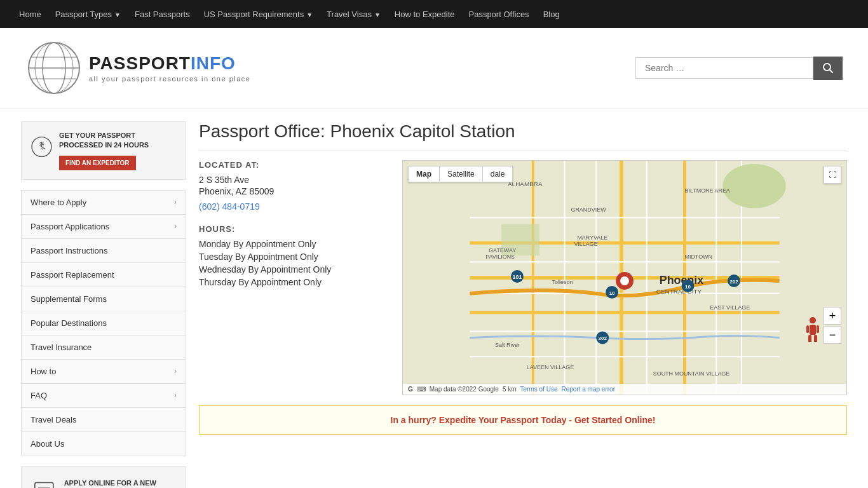 Image resolution: width=868 pixels, height=488 pixels. I want to click on map-expand-button: ⛶, so click(832, 175).